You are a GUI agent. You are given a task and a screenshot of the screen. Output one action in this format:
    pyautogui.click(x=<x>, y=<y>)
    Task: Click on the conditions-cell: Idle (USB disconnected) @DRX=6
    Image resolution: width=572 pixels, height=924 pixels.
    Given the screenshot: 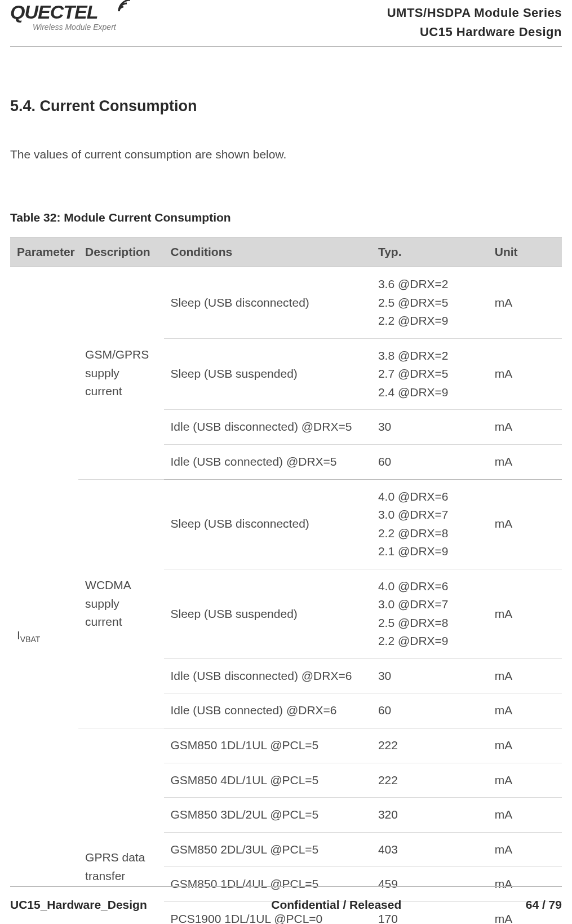 What is the action you would take?
    pyautogui.click(x=268, y=676)
    